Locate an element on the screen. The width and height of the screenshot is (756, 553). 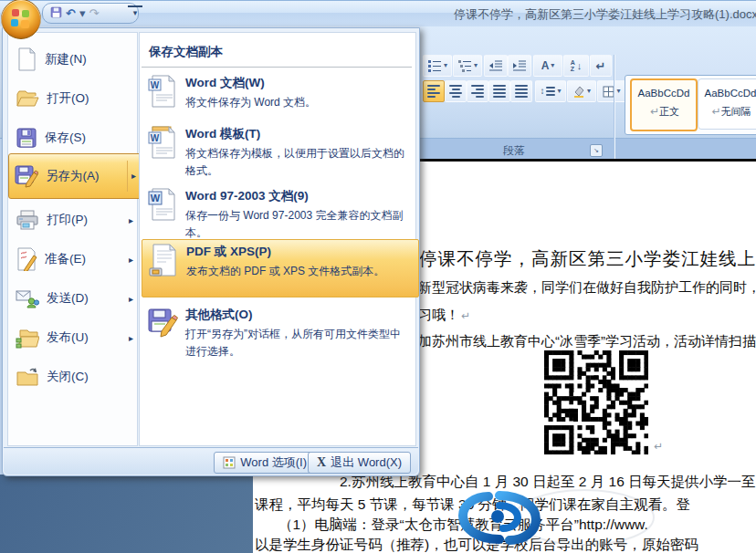
word-options-button: Word 选项(I) is located at coordinates (265, 463).